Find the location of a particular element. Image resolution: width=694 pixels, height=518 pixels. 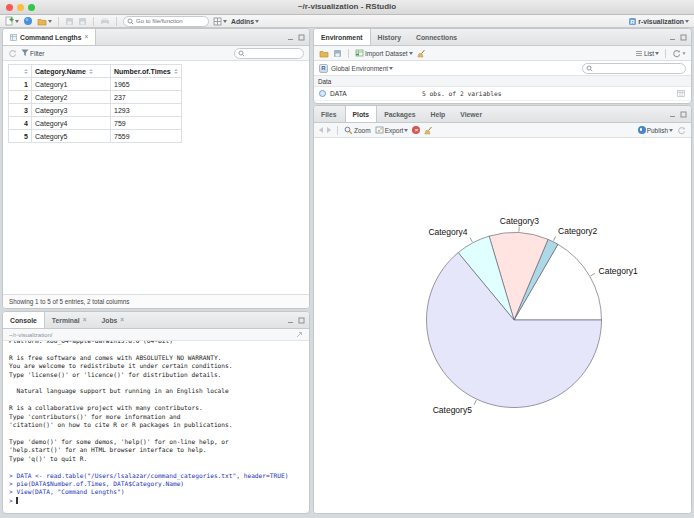

environment-search-box is located at coordinates (634, 68).